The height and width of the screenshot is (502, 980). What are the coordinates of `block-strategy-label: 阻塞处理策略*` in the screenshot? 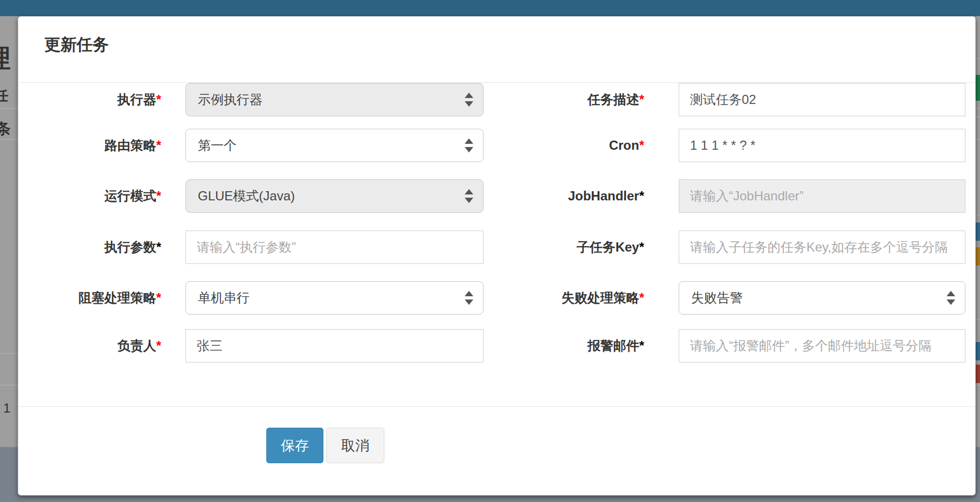 It's located at (89, 298).